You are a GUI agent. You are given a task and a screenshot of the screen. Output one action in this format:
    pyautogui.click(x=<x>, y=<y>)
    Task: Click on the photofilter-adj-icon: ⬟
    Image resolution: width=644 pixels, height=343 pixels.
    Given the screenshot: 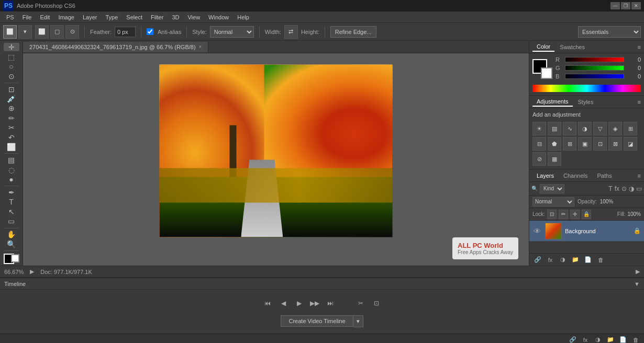 What is the action you would take?
    pyautogui.click(x=554, y=144)
    